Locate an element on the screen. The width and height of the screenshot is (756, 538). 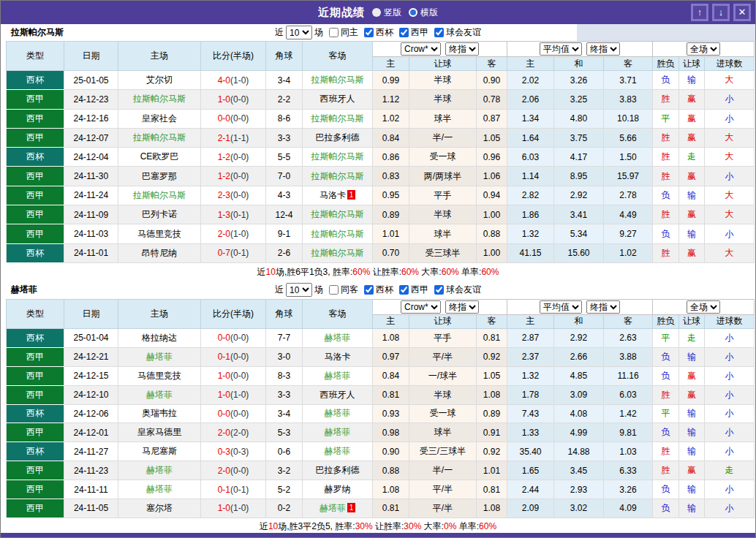
match-date: 24-11-23 is located at coordinates (91, 471).